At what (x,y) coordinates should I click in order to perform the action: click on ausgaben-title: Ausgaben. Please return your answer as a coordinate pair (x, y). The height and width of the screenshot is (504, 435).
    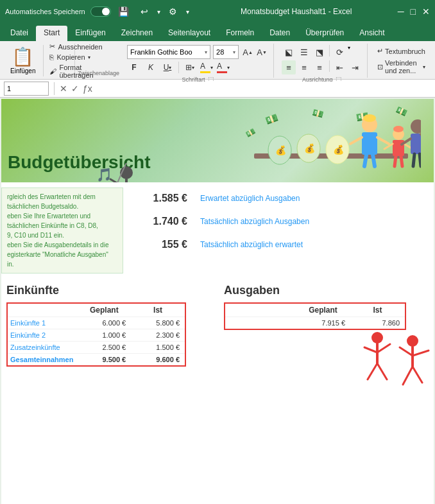
    Looking at the image, I should click on (326, 290).